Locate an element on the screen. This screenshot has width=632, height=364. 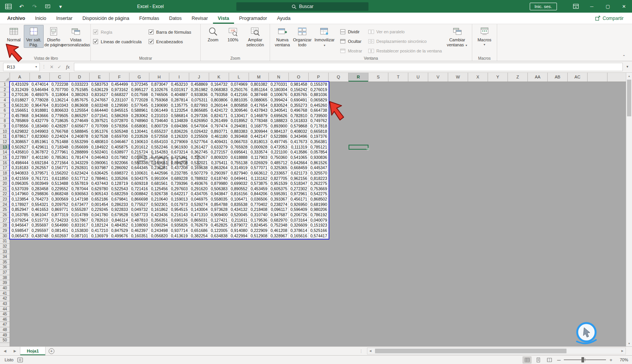
cell-G3: 0,017598 is located at coordinates (139, 95).